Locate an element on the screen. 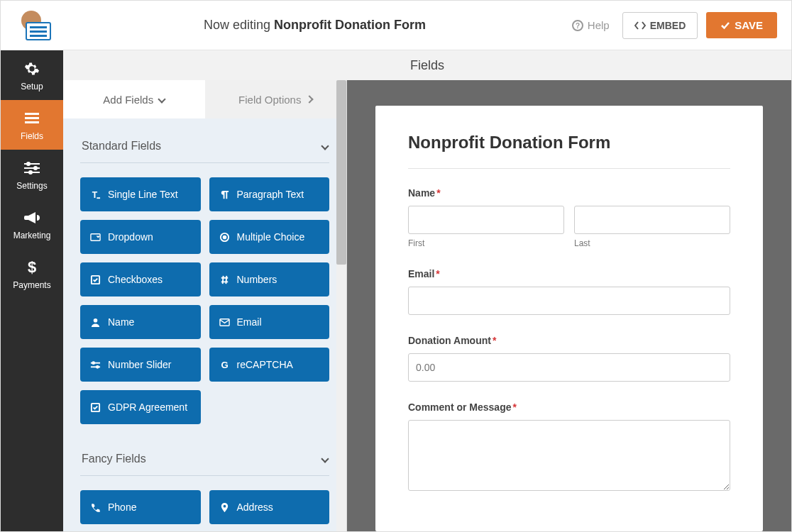 This screenshot has width=792, height=532. field-name: Name is located at coordinates (141, 322).